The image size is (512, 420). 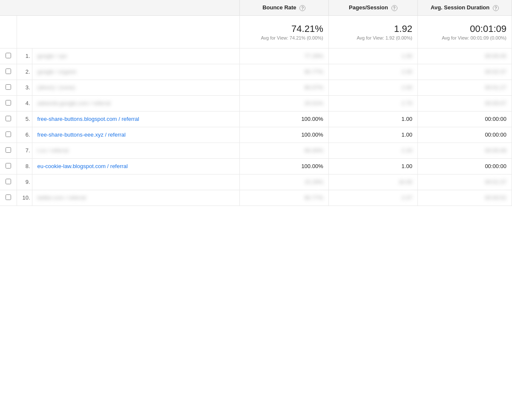 I want to click on row-index: 7., so click(x=25, y=151).